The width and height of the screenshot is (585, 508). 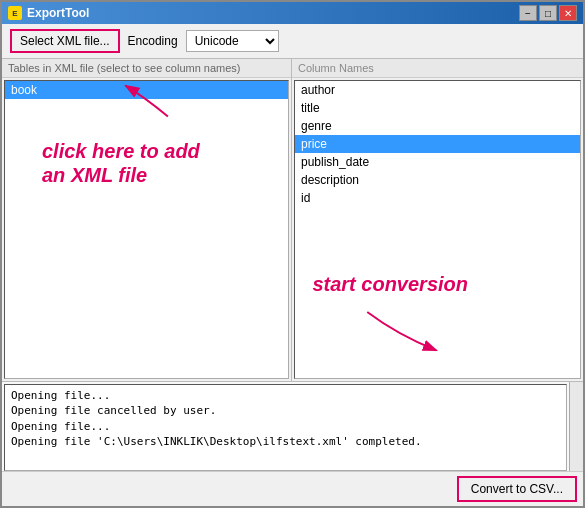 I want to click on maximize-button: □, so click(x=548, y=13).